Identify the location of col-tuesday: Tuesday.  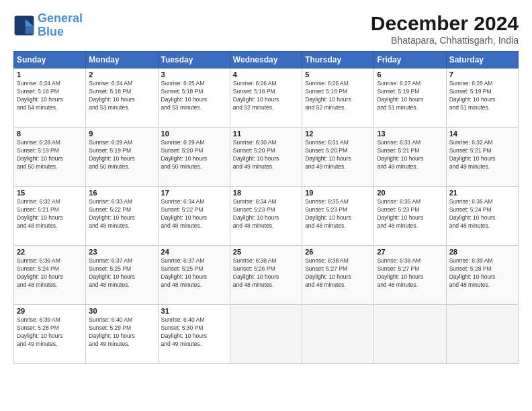
(193, 60).